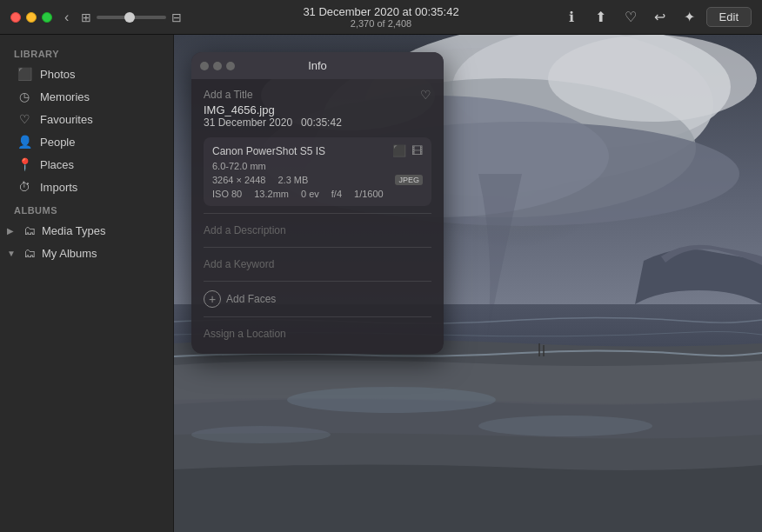 The image size is (762, 532). I want to click on info-panel-dots, so click(217, 66).